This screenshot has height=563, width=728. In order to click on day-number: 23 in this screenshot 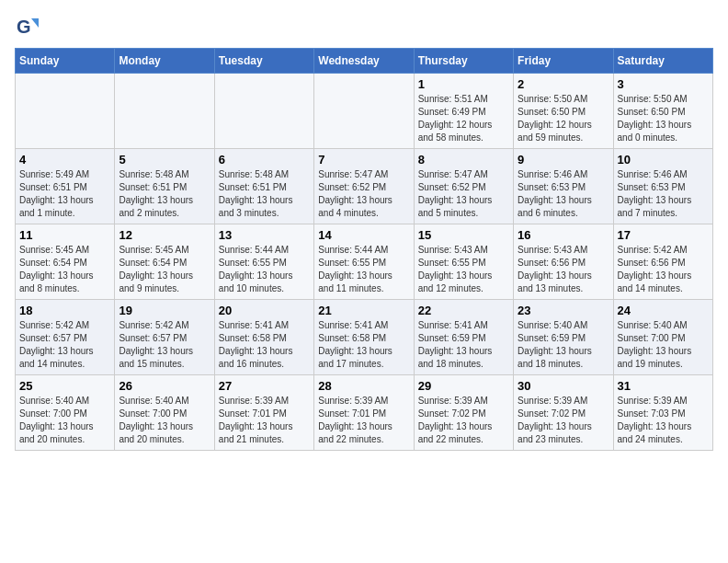, I will do `click(563, 311)`.